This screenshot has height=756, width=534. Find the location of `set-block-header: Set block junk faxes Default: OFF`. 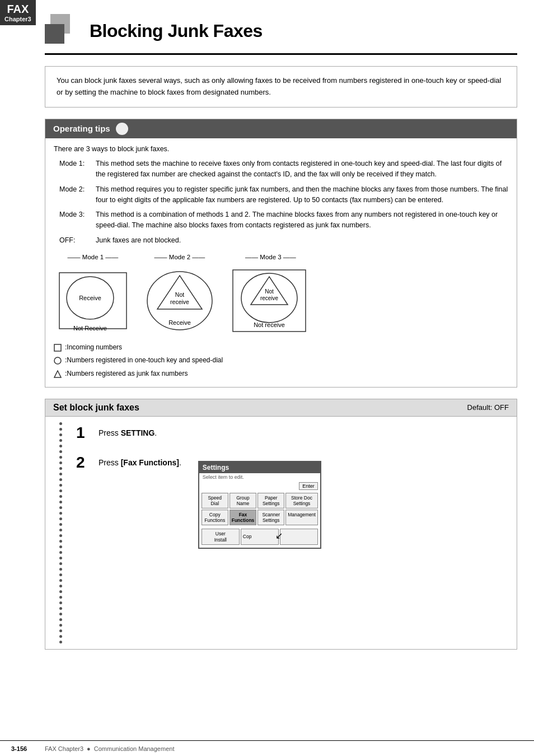

set-block-header: Set block junk faxes Default: OFF is located at coordinates (281, 408).